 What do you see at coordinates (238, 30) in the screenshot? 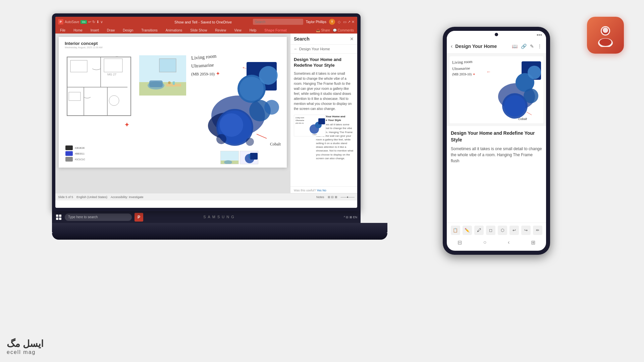
I see `ribbon-tab-view: View` at bounding box center [238, 30].